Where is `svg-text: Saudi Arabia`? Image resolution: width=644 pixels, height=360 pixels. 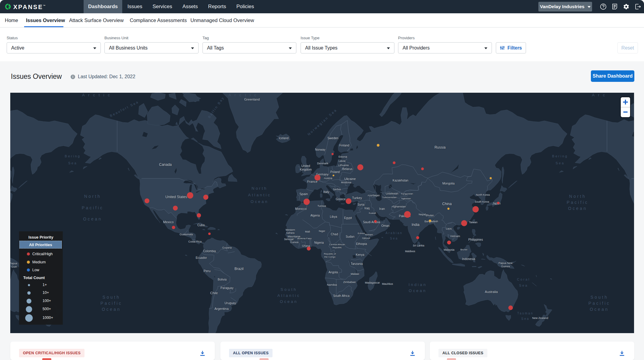
svg-text: Saudi Arabia is located at coordinates (372, 222).